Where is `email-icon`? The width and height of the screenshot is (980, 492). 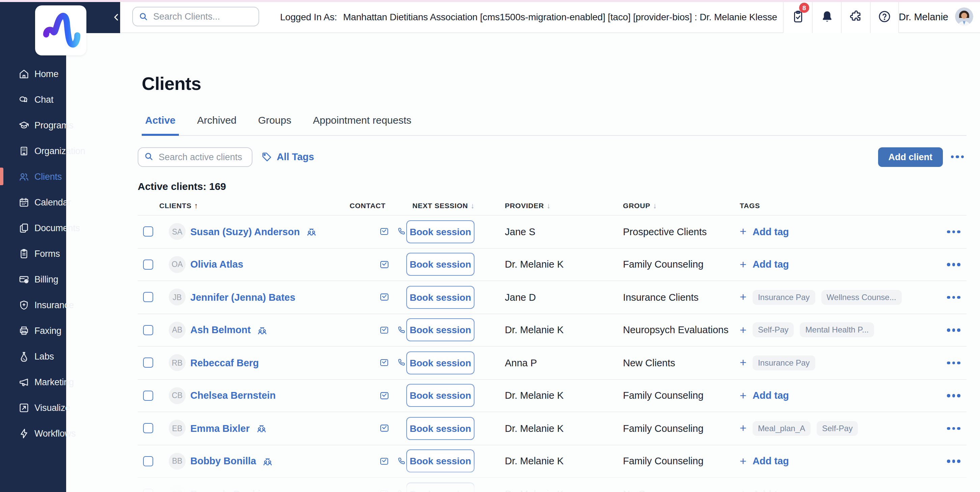
email-icon is located at coordinates (384, 297).